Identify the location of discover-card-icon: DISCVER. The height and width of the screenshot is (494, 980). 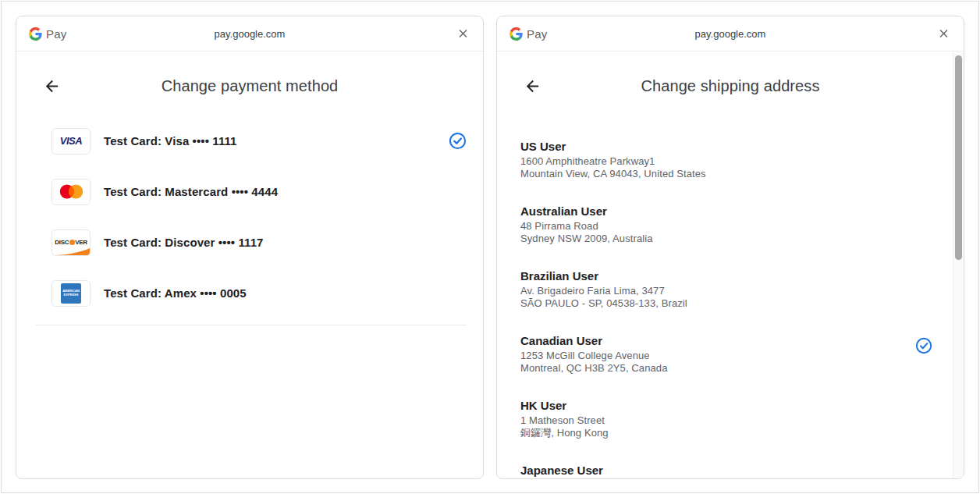
(71, 243).